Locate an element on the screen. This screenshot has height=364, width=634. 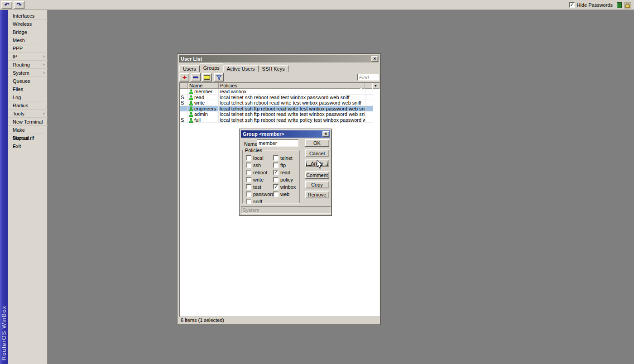
window-title: User List is located at coordinates (191, 59).